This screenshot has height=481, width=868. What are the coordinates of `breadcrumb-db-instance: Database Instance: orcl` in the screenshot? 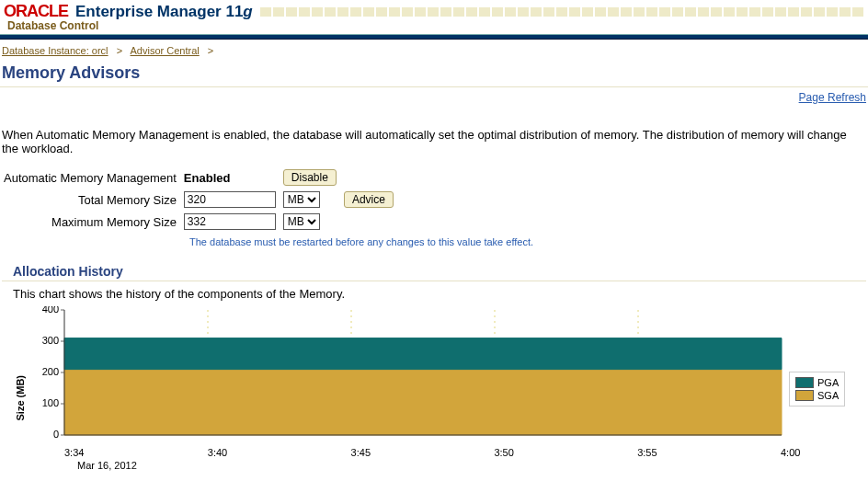 It's located at (55, 51).